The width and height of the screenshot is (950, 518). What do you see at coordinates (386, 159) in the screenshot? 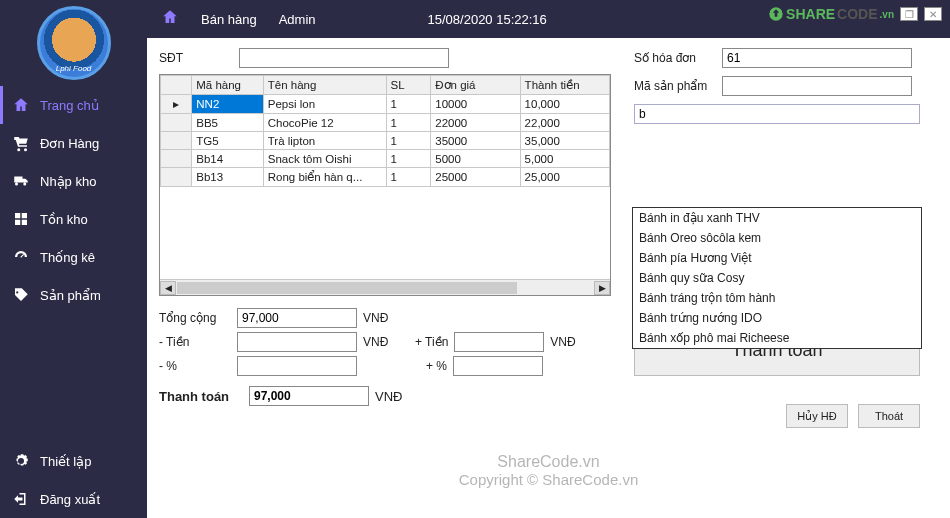
I see `table-row: Bb14Snack tôm Oishi150005,000` at bounding box center [386, 159].